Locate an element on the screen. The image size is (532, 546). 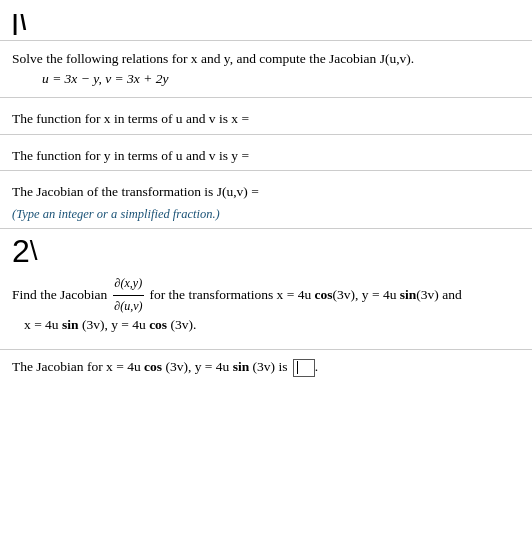
curve-icon: \ is located at coordinates (34, 252).